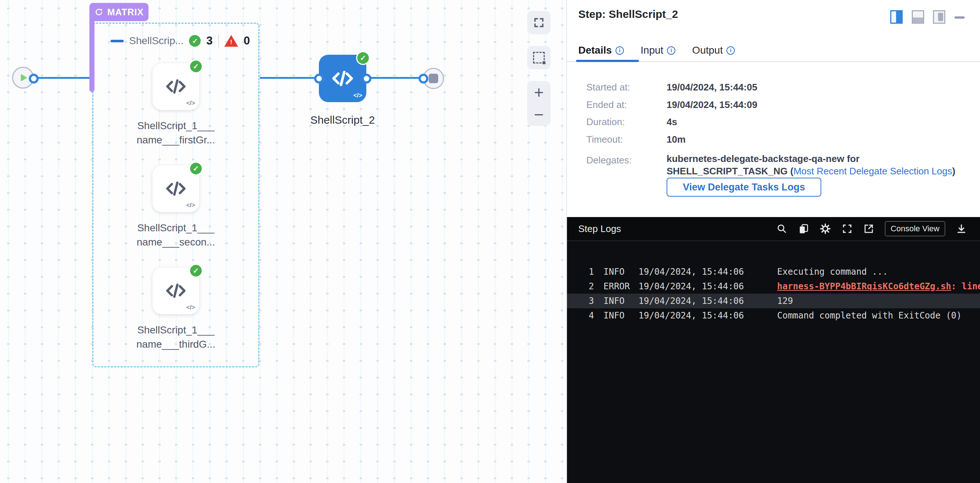 This screenshot has height=483, width=980. What do you see at coordinates (940, 17) in the screenshot?
I see `floating-panel-icon` at bounding box center [940, 17].